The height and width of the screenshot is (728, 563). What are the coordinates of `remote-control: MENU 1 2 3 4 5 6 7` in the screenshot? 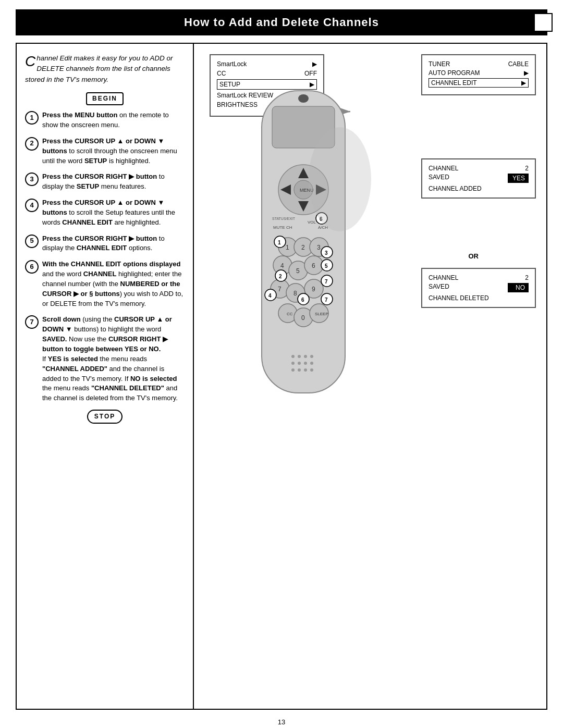 It's located at (314, 248).